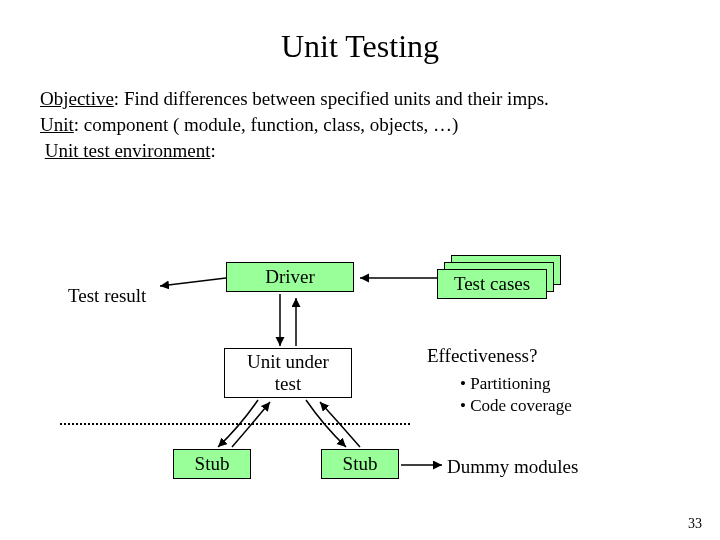 The height and width of the screenshot is (540, 720). What do you see at coordinates (695, 524) in the screenshot?
I see `page-number: 33` at bounding box center [695, 524].